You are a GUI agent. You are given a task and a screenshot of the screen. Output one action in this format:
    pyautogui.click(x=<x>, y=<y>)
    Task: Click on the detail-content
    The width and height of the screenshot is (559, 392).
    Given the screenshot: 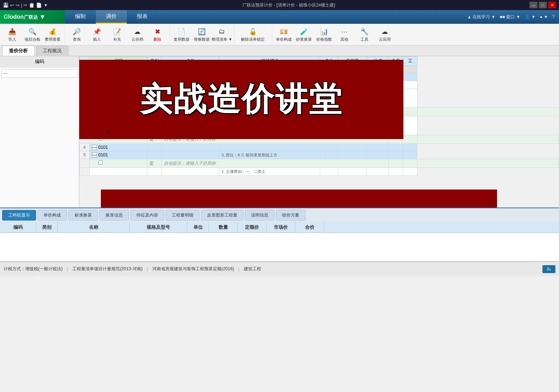 What is the action you would take?
    pyautogui.click(x=280, y=247)
    